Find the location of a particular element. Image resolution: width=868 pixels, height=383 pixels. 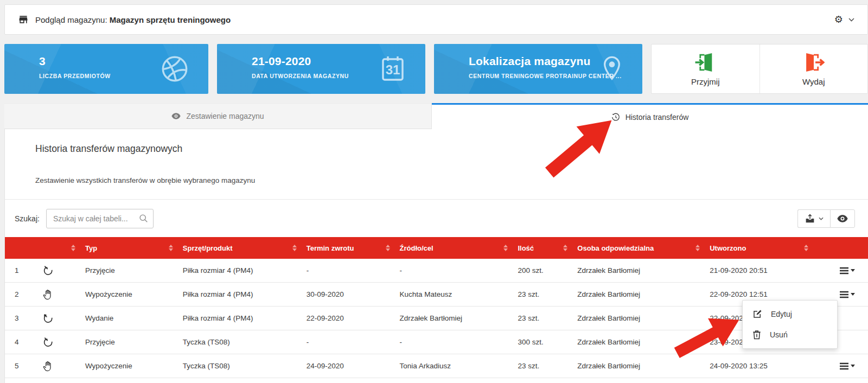

cell-typ: Przyjęcie is located at coordinates (130, 270).